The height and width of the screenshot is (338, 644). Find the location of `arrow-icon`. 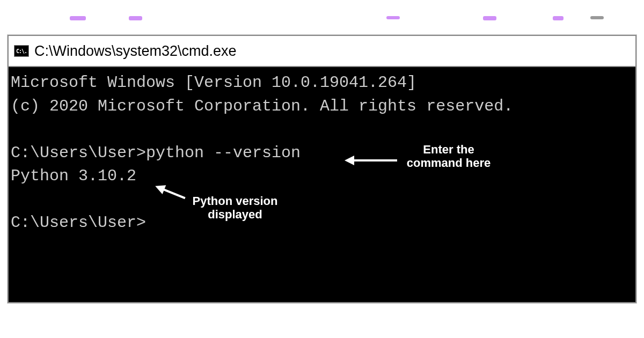

arrow-icon is located at coordinates (375, 160).